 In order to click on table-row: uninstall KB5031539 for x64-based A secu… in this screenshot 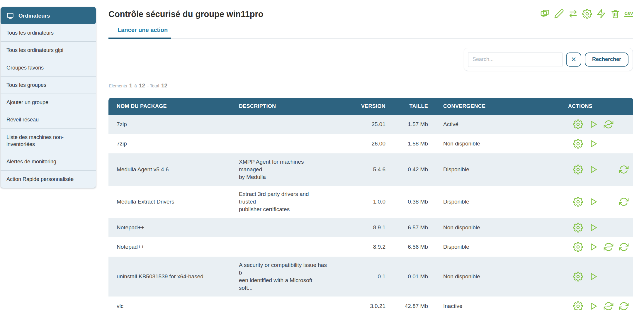, I will do `click(371, 277)`.